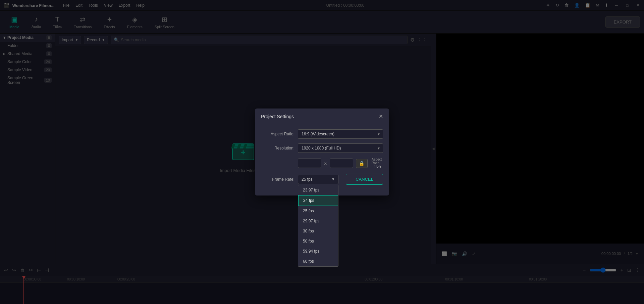 This screenshot has height=304, width=644. What do you see at coordinates (325, 163) in the screenshot?
I see `x-separator: X` at bounding box center [325, 163].